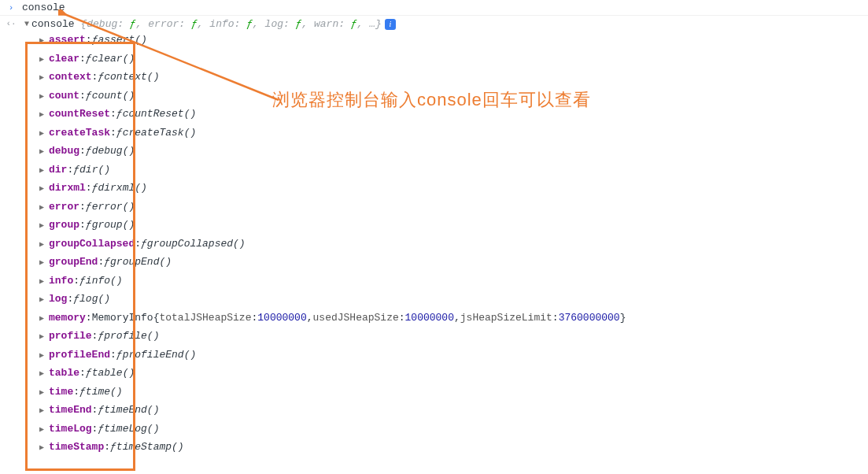 The height and width of the screenshot is (474, 868). Describe the element at coordinates (11, 7) in the screenshot. I see `input-prompt-icon: ›` at that location.